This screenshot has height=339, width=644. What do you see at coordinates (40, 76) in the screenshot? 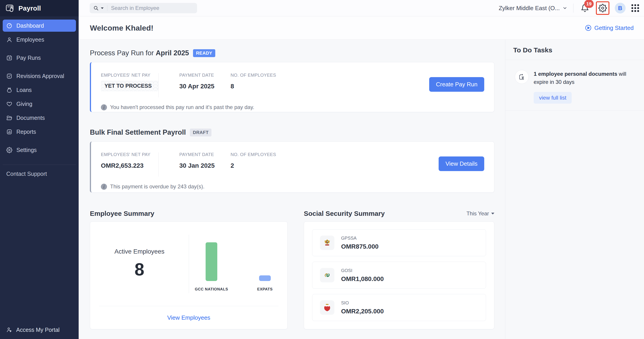
I see `sidebar-item-revisions-approval: Revisions Approval` at bounding box center [40, 76].